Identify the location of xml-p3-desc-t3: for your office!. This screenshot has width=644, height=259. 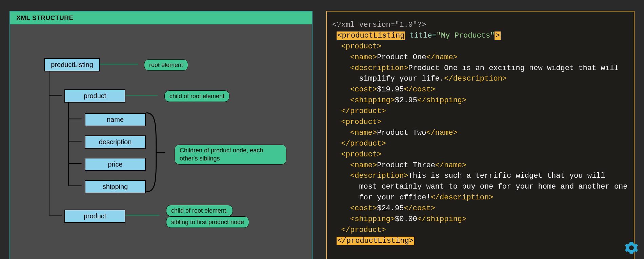
(381, 198).